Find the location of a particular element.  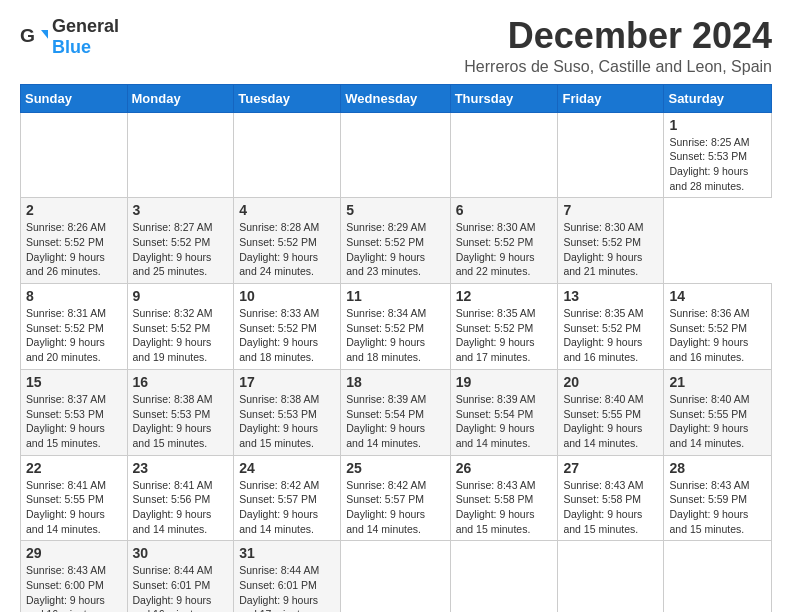

day-info: Sunrise: 8:26 AMSunset: 5:52 PMDaylight:… is located at coordinates (74, 250).